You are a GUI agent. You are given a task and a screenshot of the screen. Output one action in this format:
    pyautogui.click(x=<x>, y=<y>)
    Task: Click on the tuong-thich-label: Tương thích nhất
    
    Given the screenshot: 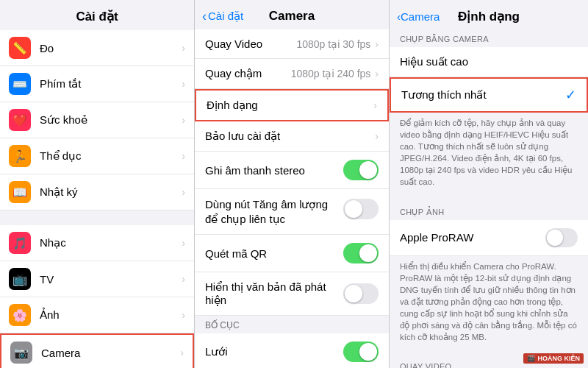 What is the action you would take?
    pyautogui.click(x=484, y=95)
    